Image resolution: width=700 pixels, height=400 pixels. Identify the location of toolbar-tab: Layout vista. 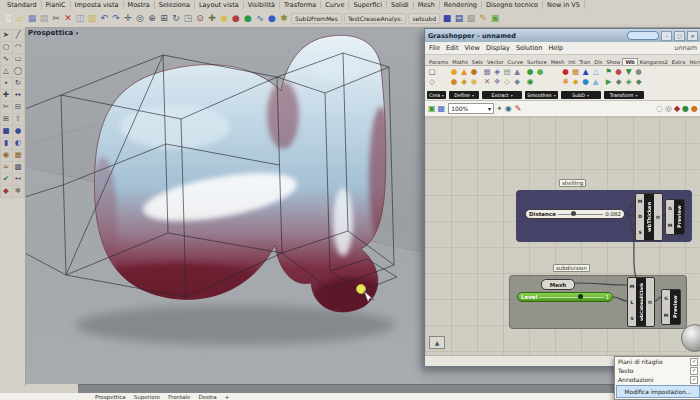
(220, 5).